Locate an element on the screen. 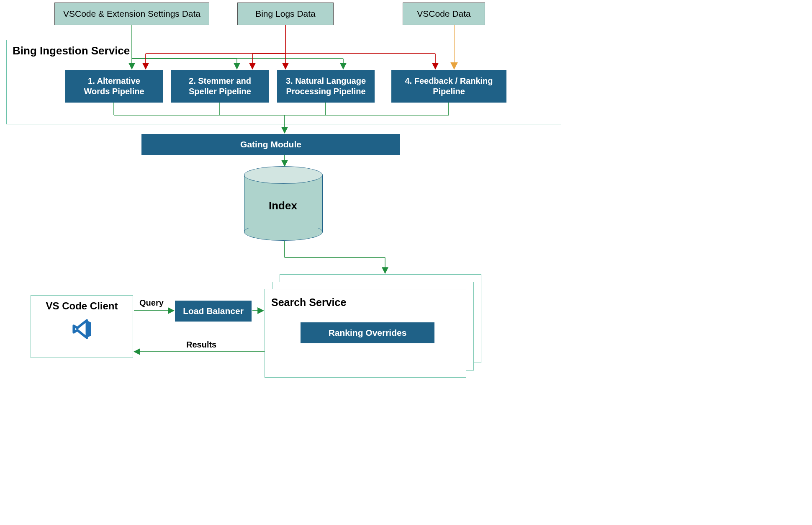 This screenshot has height=525, width=812. pipeline-alt-words-l1: 1. Alternative is located at coordinates (114, 81).